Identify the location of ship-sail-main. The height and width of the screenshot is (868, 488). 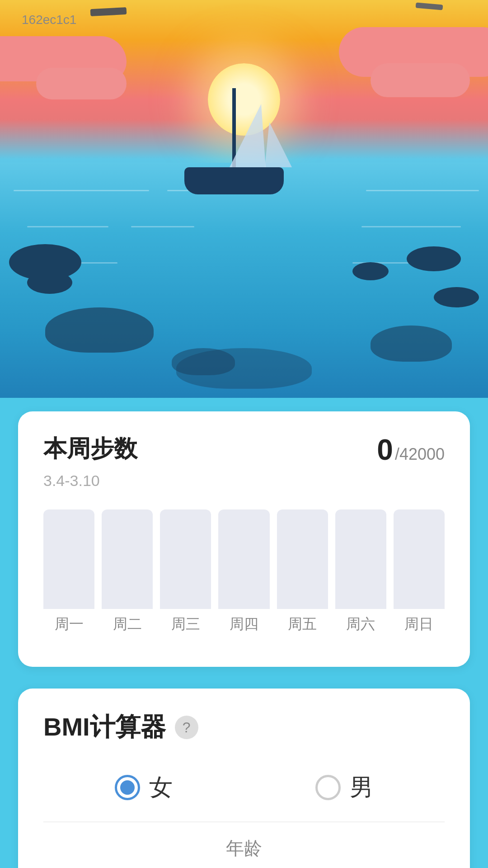
(248, 136).